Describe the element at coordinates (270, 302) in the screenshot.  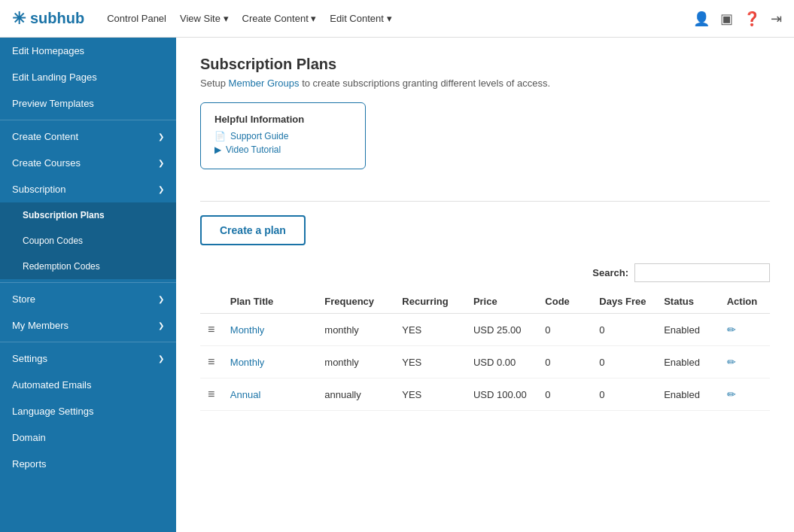
I see `col-header-plan-title: Plan Title` at that location.